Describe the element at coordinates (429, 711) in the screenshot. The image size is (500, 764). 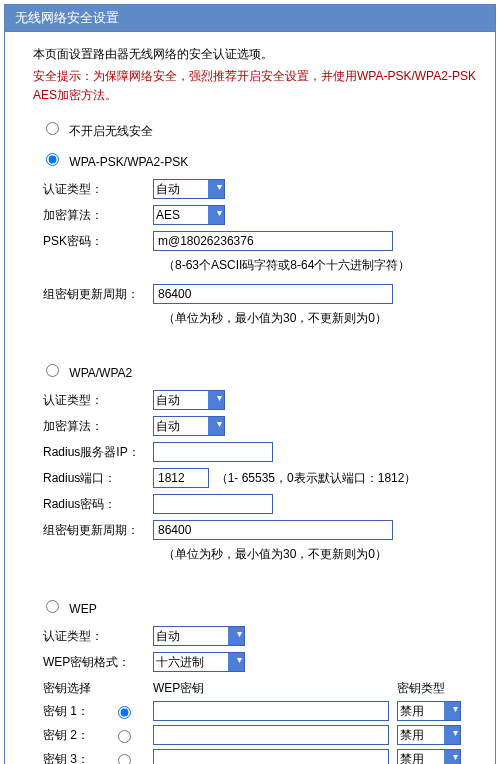
I see `select-wep-type1: 禁用` at that location.